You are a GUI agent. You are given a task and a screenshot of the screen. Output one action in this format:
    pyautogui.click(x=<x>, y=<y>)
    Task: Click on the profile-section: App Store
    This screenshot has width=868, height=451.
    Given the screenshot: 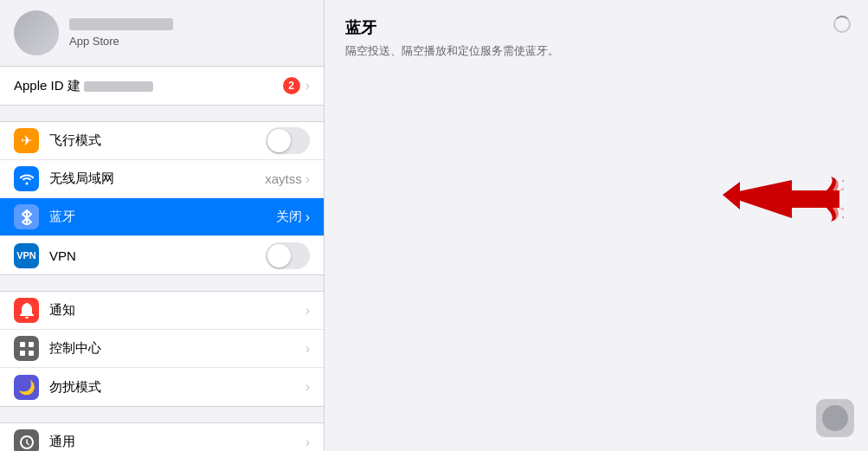 What is the action you would take?
    pyautogui.click(x=162, y=33)
    